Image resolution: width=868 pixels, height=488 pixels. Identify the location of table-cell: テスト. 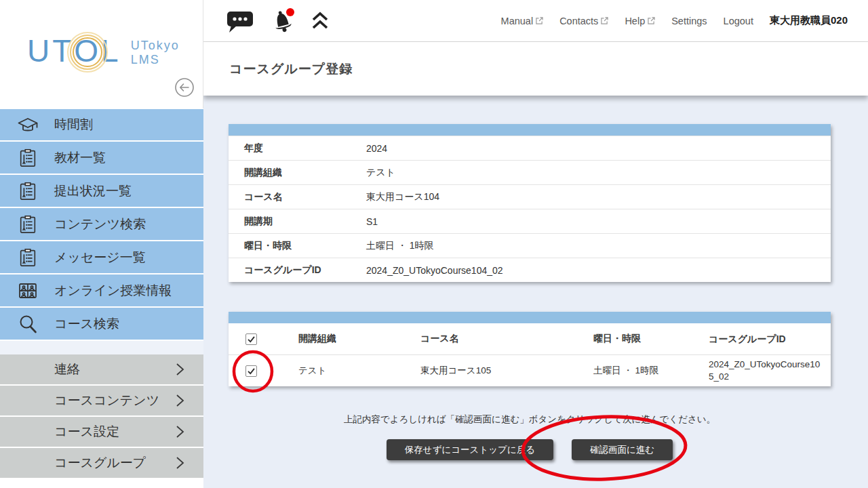
(347, 371).